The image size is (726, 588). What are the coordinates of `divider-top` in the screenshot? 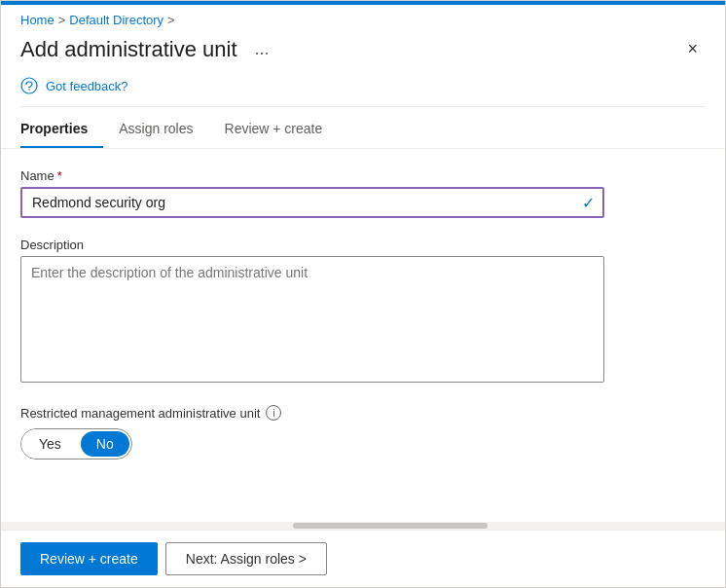 It's located at (363, 107).